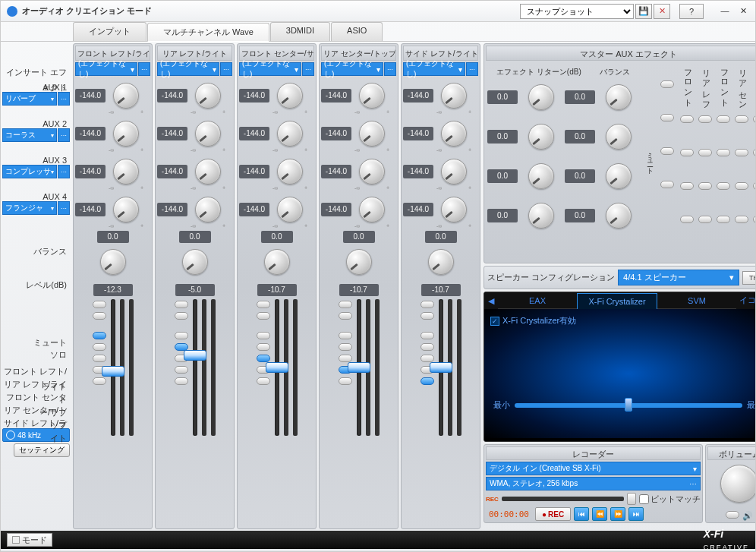  What do you see at coordinates (697, 301) in the screenshot?
I see `xfi-tab-svm: SVM` at bounding box center [697, 301].